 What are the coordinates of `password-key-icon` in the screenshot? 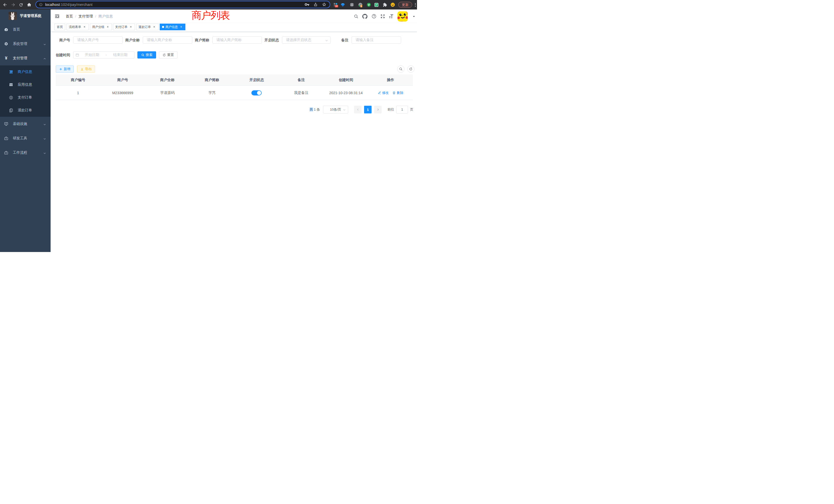 It's located at (307, 4).